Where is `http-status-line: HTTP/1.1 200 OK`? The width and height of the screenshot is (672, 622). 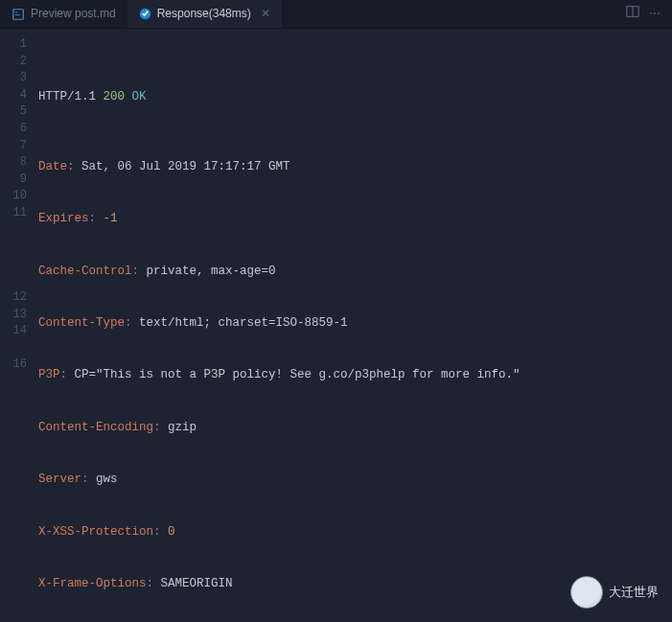 http-status-line: HTTP/1.1 200 OK is located at coordinates (351, 97).